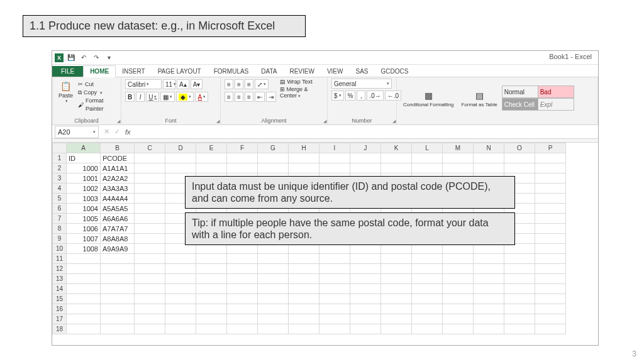 The image size is (644, 362). What do you see at coordinates (60, 148) in the screenshot?
I see `select-all-corner` at bounding box center [60, 148].